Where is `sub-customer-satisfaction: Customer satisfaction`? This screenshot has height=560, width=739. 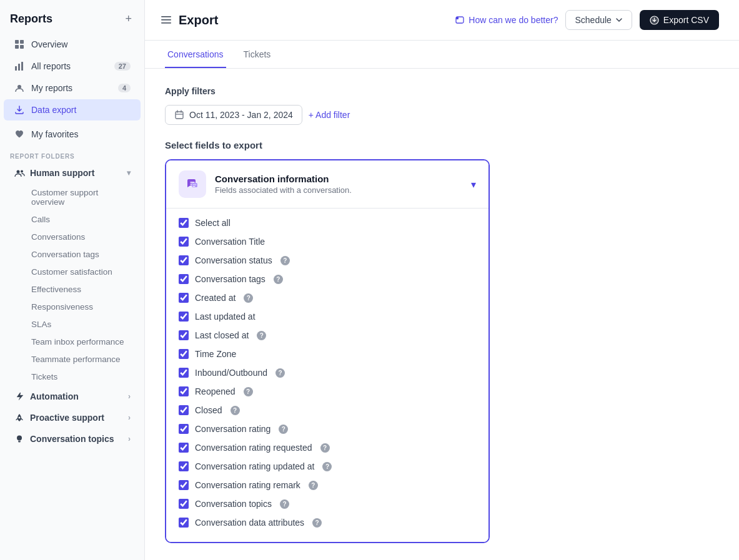 sub-customer-satisfaction: Customer satisfaction is located at coordinates (72, 272).